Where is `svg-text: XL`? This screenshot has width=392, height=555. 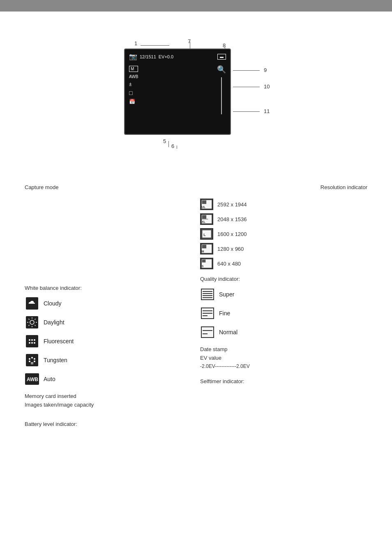 svg-text: XL is located at coordinates (204, 222).